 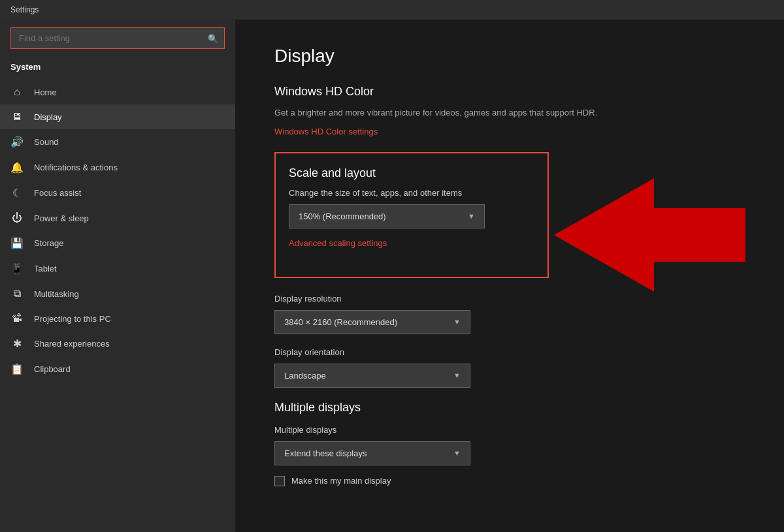 I want to click on sidebar-item-storage-label: Storage, so click(x=49, y=243).